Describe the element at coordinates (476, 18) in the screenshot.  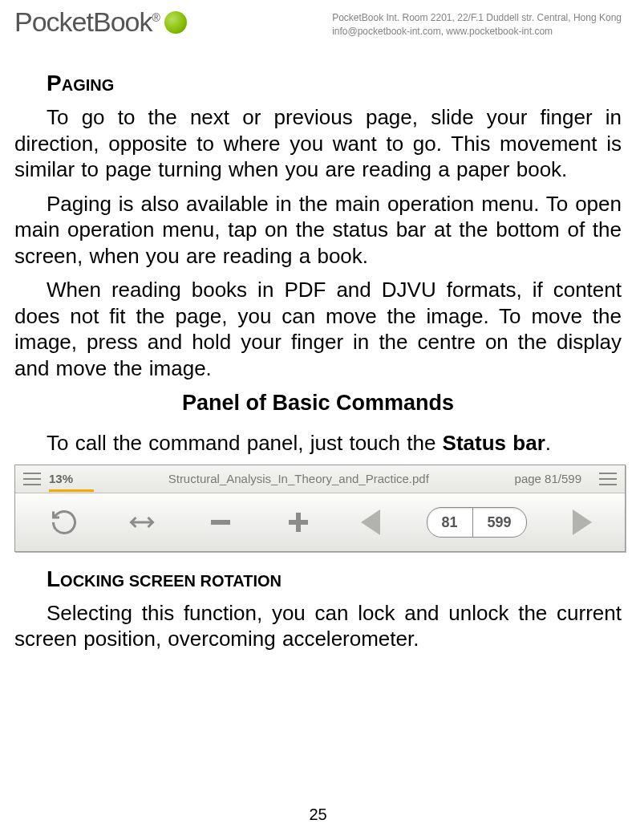
I see `company-line-1: PocketBook Int. Room 2201, 22/F.1 Duddel…` at that location.